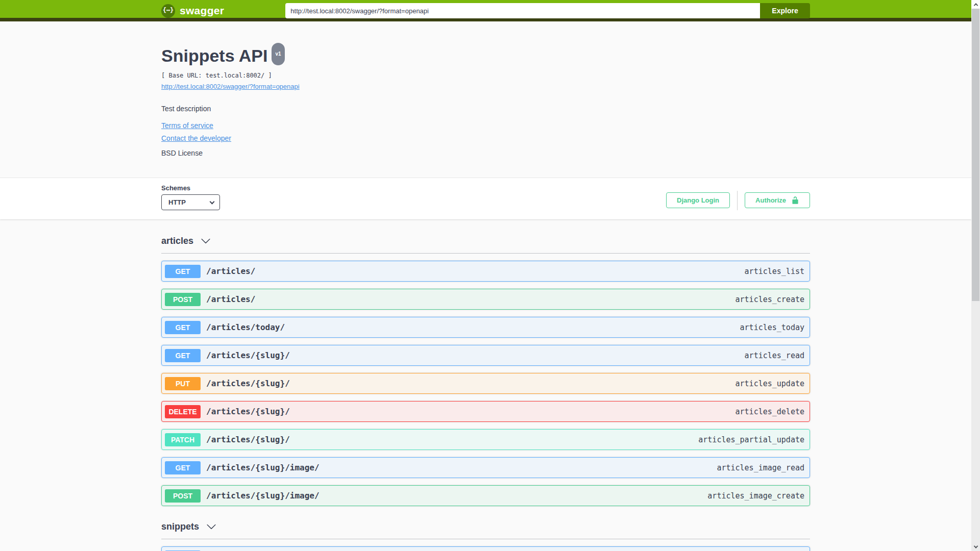 This screenshot has height=551, width=980. Describe the element at coordinates (214, 56) in the screenshot. I see `api-title-text: Snippets API` at that location.